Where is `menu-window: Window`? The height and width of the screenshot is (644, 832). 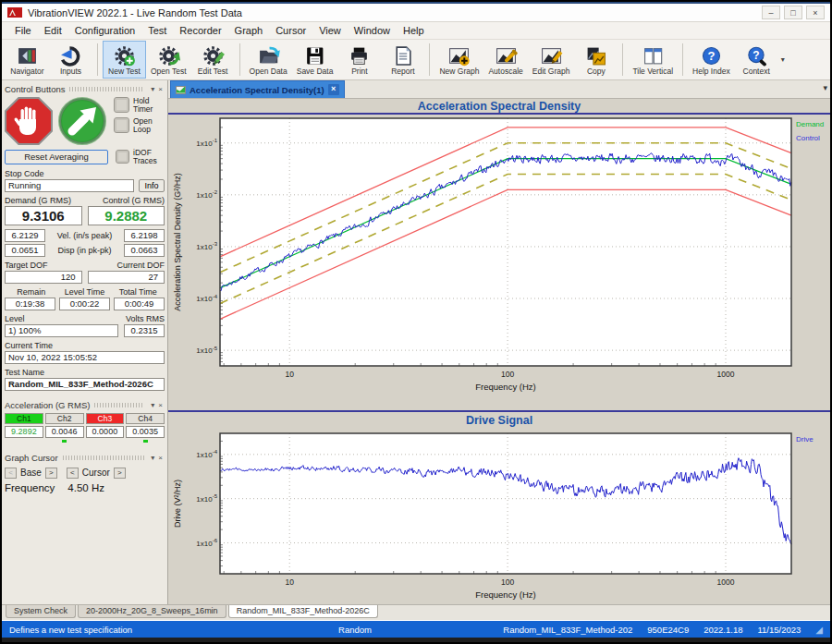
menu-window: Window is located at coordinates (372, 30).